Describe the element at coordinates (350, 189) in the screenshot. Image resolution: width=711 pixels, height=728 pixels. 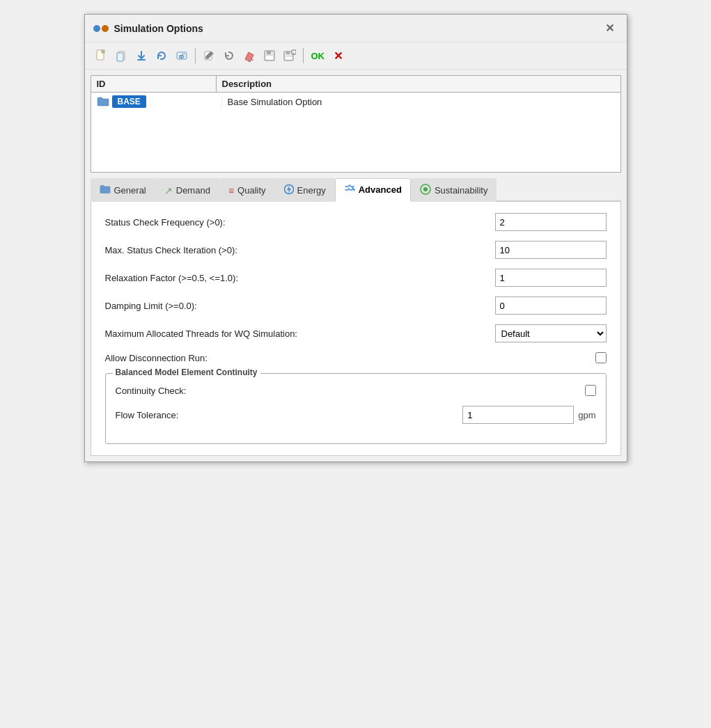
I see `advanced-icon` at that location.